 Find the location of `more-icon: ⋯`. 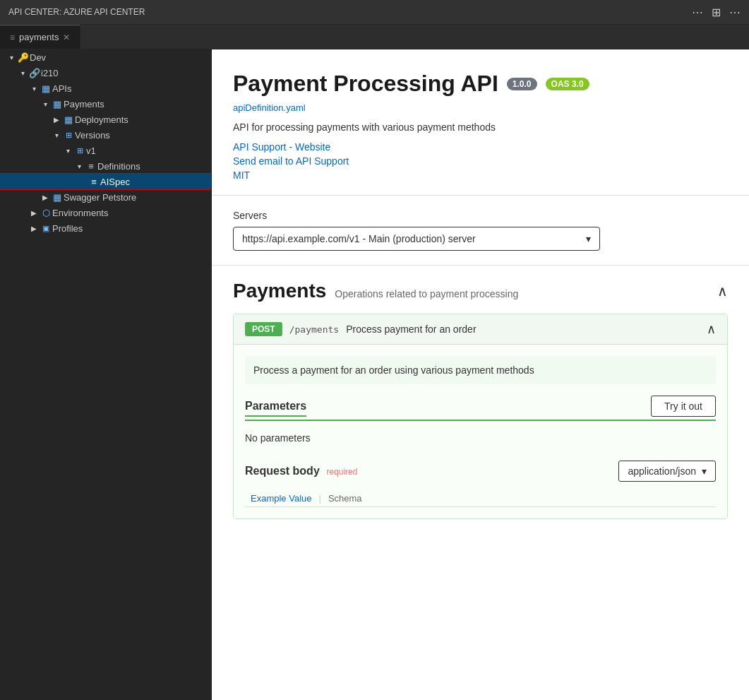

more-icon: ⋯ is located at coordinates (697, 13).